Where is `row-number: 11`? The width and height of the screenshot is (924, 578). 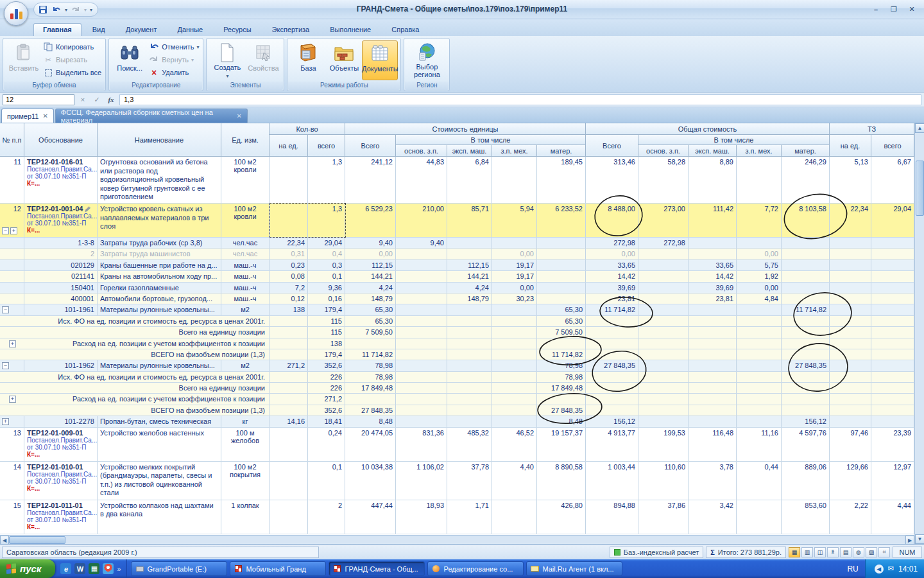
row-number: 11 is located at coordinates (12, 180).